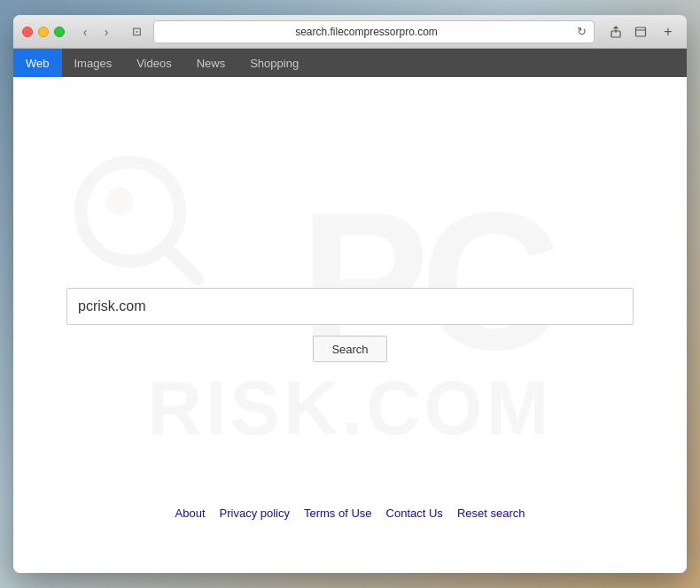 The image size is (700, 588). Describe the element at coordinates (581, 32) in the screenshot. I see `refresh-button: ↻` at that location.